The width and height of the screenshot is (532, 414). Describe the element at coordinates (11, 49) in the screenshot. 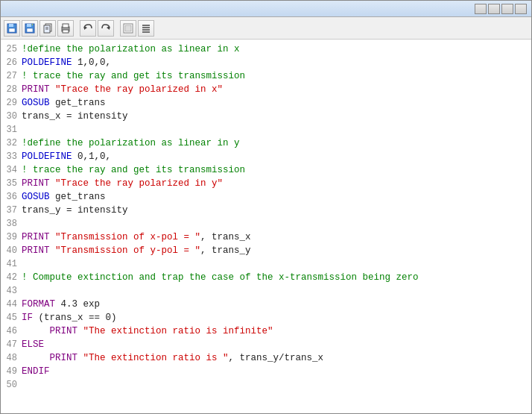

I see `line-number: 25` at that location.